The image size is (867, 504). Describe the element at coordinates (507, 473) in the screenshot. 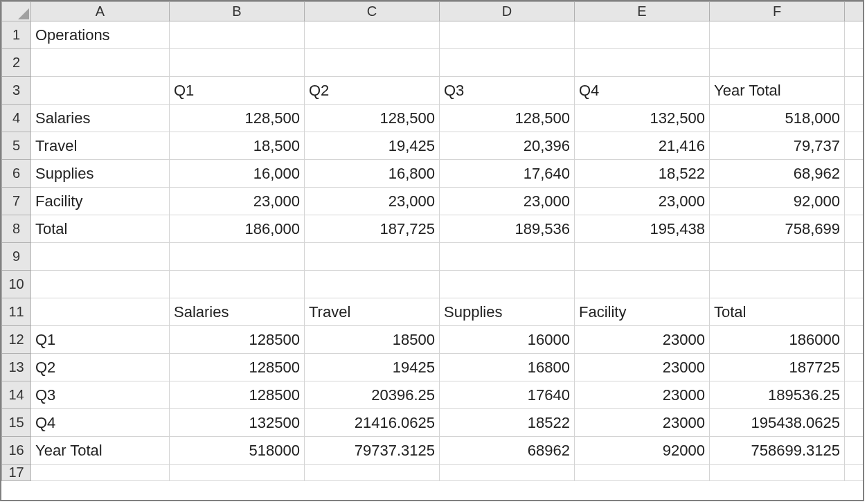

I see `cell-D17` at that location.